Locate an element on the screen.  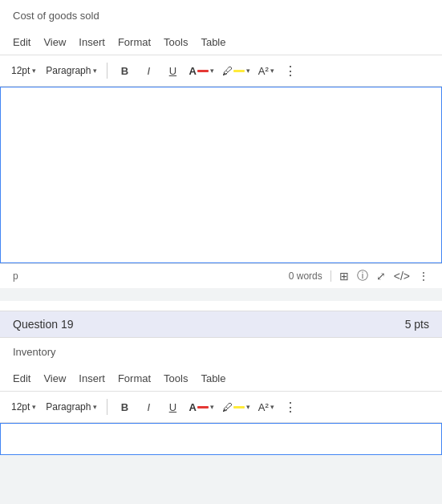
menu-bar-1: Edit View Insert Format Tools Table is located at coordinates (221, 43).